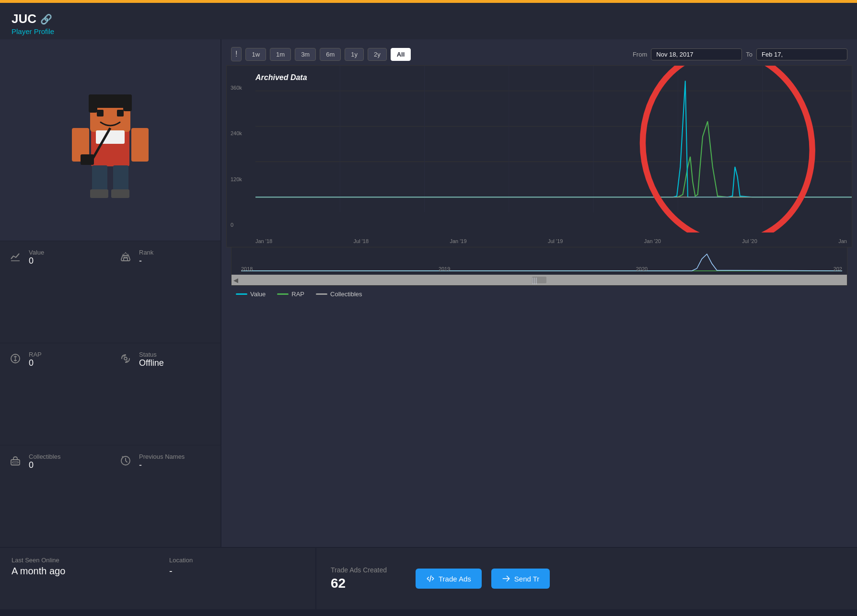  Describe the element at coordinates (16, 360) in the screenshot. I see `rap-icon` at that location.